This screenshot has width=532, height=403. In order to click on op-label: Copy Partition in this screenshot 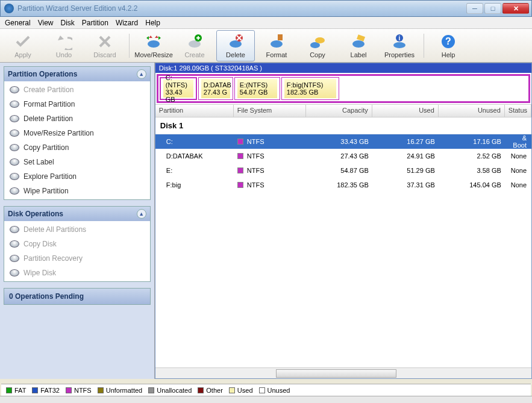, I will do `click(46, 148)`.